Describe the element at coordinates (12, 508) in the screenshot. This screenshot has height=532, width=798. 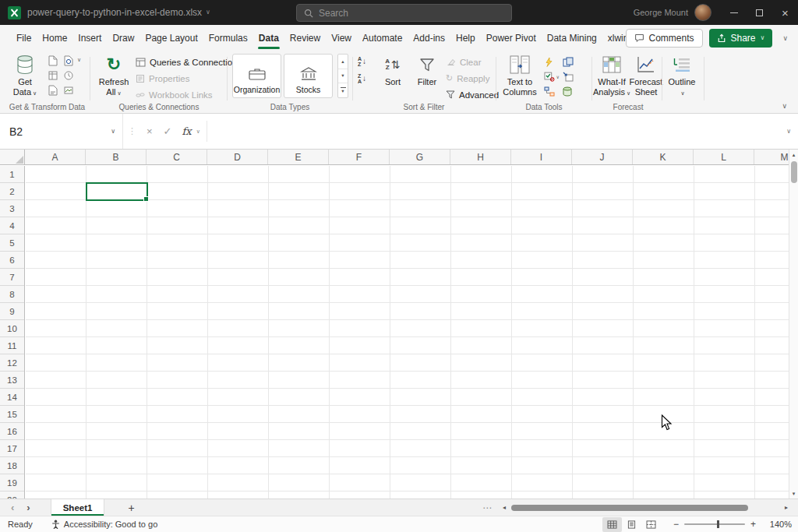
I see `sheet-nav-left-button: ‹` at that location.